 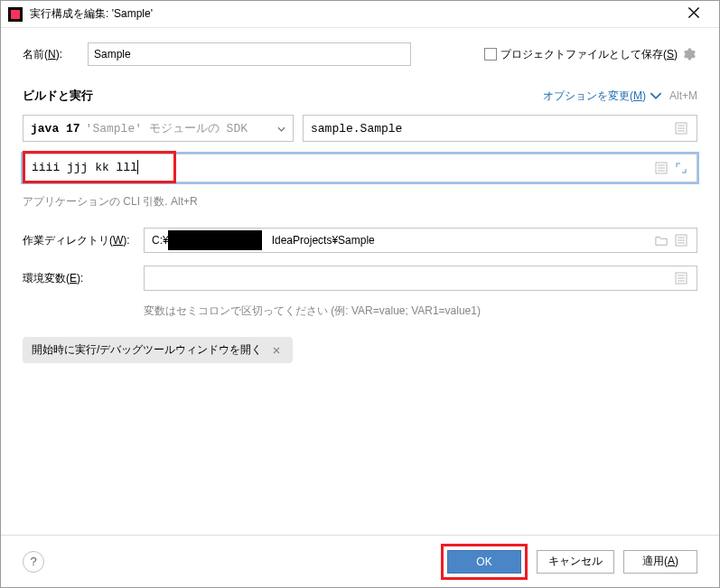 What do you see at coordinates (56, 128) in the screenshot?
I see `sdk-version: java 17` at bounding box center [56, 128].